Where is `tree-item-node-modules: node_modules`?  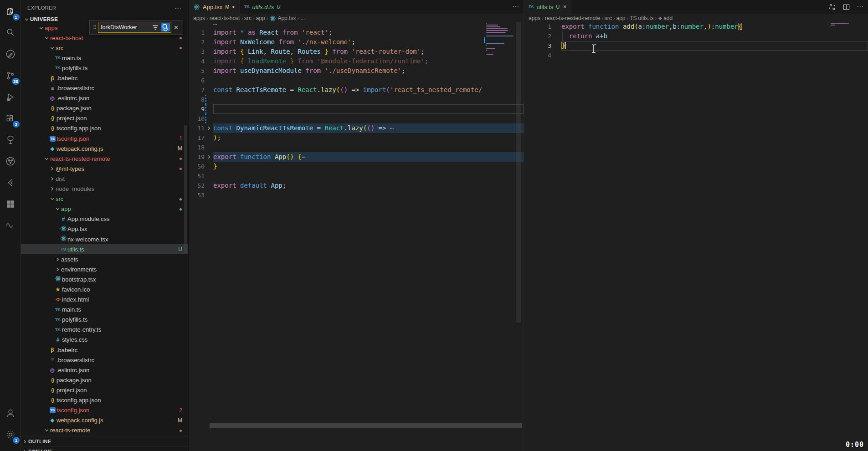 tree-item-node-modules: node_modules is located at coordinates (104, 189).